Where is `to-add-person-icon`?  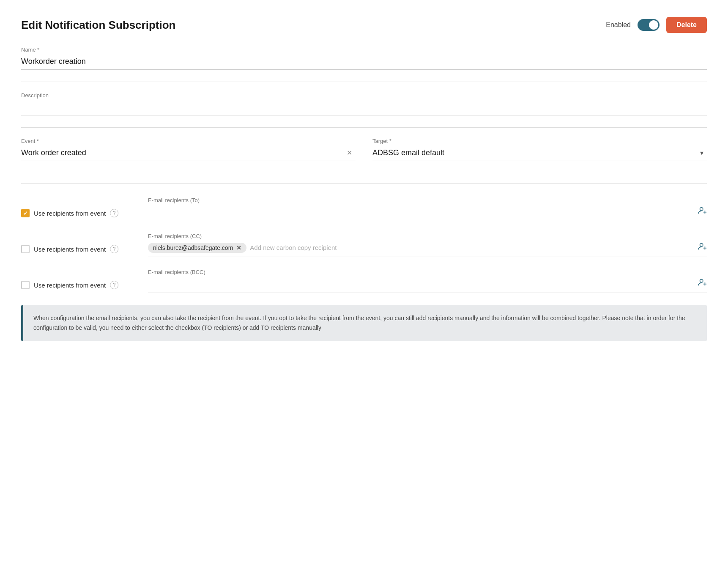
to-add-person-icon is located at coordinates (702, 211).